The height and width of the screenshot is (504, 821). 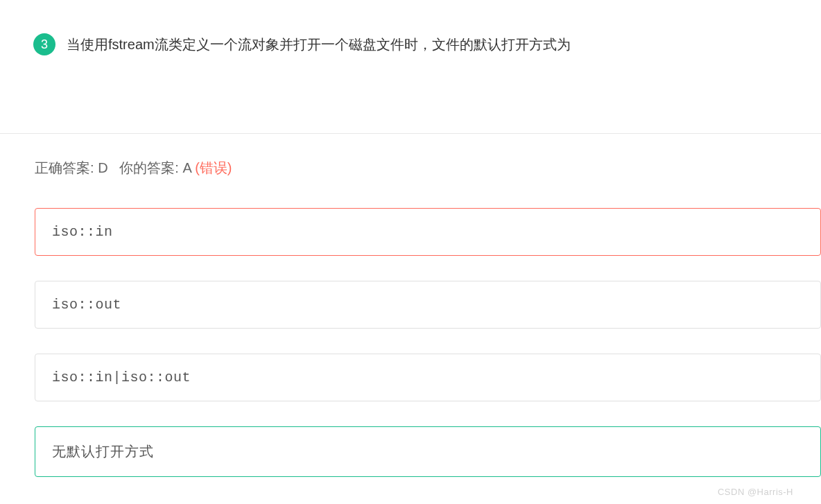 What do you see at coordinates (428, 377) in the screenshot?
I see `option-c: iso::in|iso::out` at bounding box center [428, 377].